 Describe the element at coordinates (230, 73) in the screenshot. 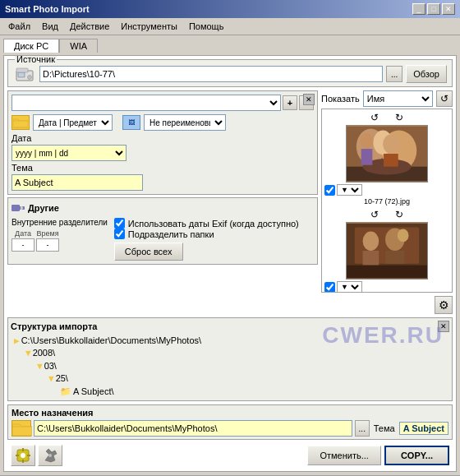

I see `source-section: Источник ... Обзор` at that location.